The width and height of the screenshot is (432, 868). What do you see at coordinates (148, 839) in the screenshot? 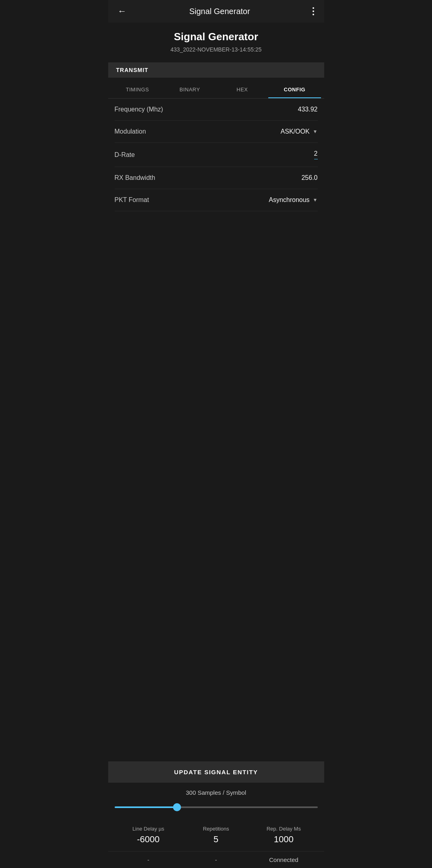
I see `line-delay-value: -6000` at bounding box center [148, 839].